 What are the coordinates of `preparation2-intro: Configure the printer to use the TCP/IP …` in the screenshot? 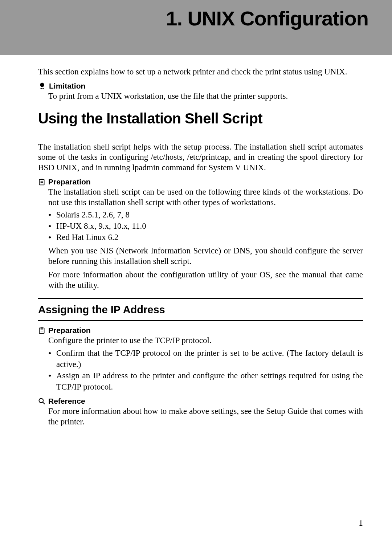 It's located at (200, 341).